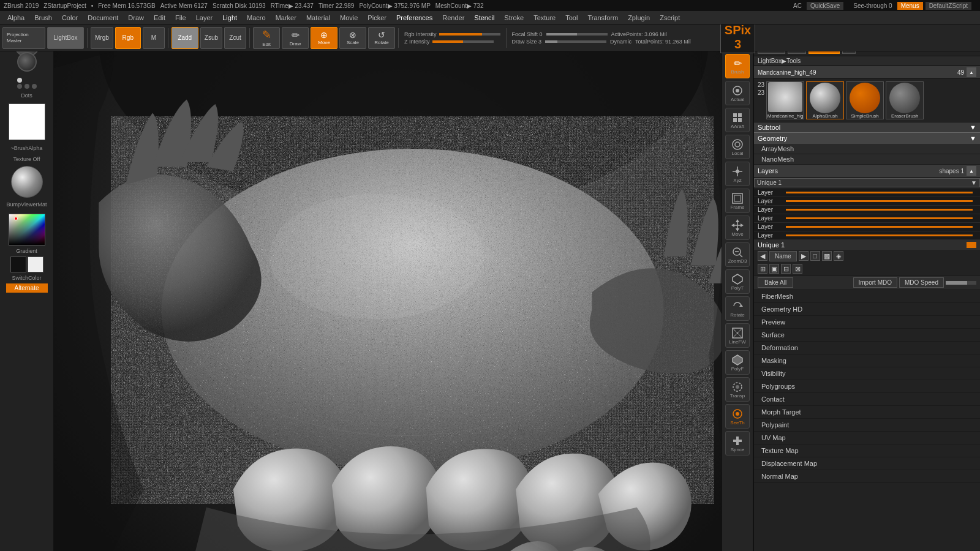 The height and width of the screenshot is (551, 980). What do you see at coordinates (867, 193) in the screenshot?
I see `layer-row-1: Layer` at bounding box center [867, 193].